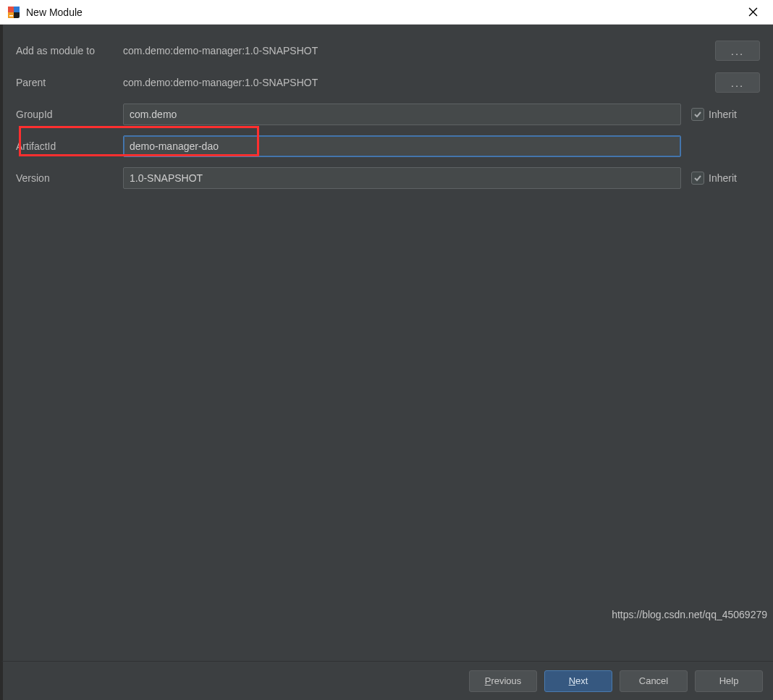 This screenshot has height=700, width=773. What do you see at coordinates (386, 12) in the screenshot?
I see `titlebar: New Module` at bounding box center [386, 12].